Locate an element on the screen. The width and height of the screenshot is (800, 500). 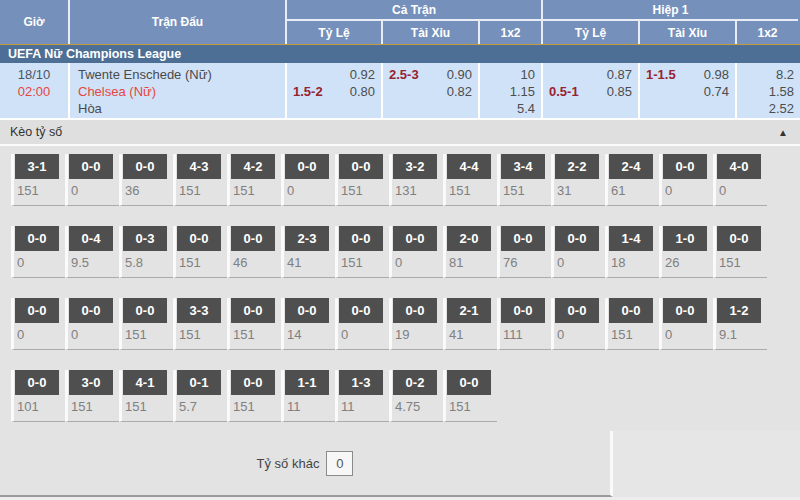
h1-1x2-draw-odds: 2.52 is located at coordinates (782, 108).